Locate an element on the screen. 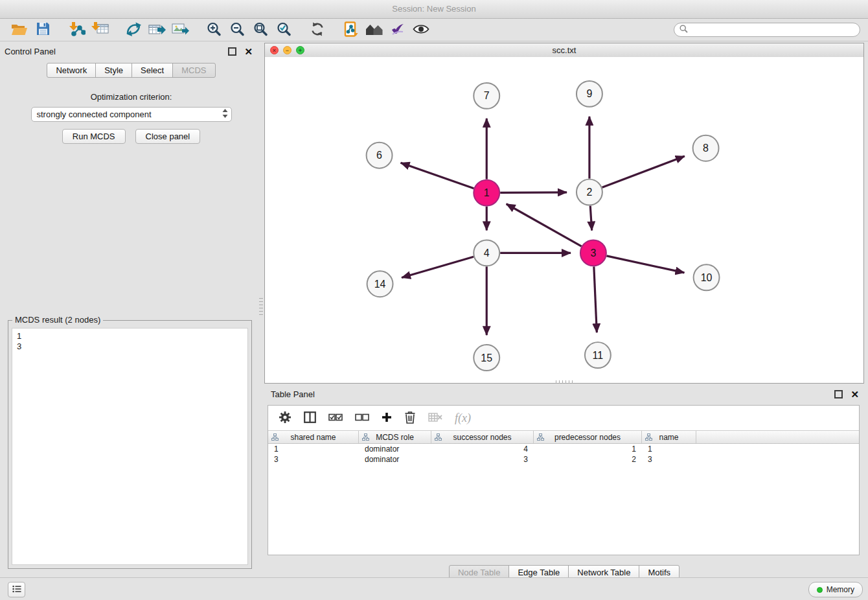  tab-style: Style is located at coordinates (114, 70).